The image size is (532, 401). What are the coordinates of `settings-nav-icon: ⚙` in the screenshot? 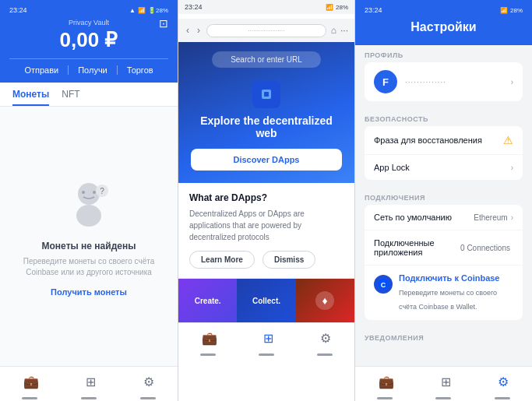 It's located at (149, 382).